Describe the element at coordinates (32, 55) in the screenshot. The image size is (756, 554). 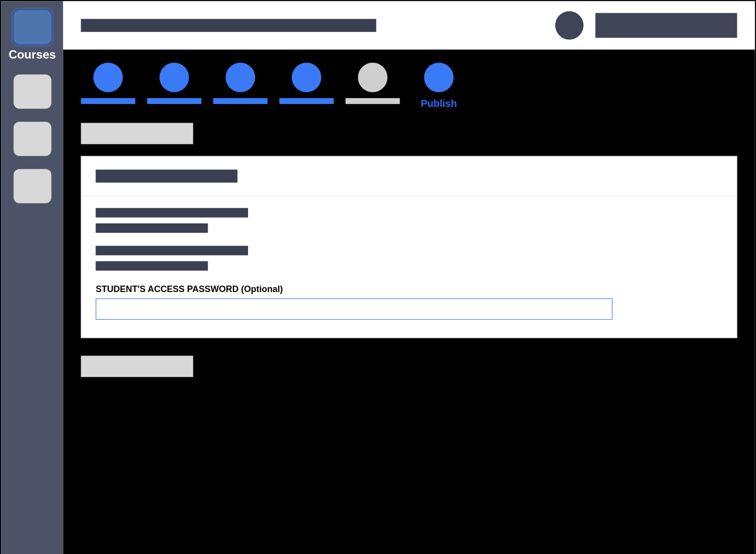
I see `sidebar-item-label: Courses` at that location.